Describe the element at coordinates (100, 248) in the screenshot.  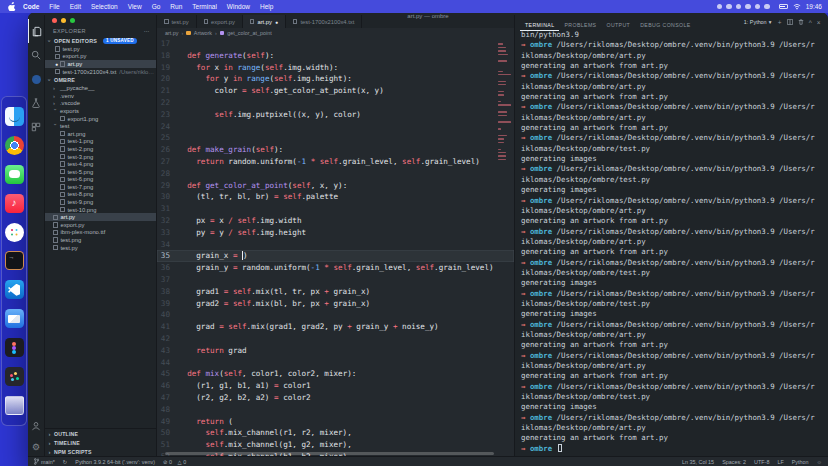
I see `tree-item: test.py` at that location.